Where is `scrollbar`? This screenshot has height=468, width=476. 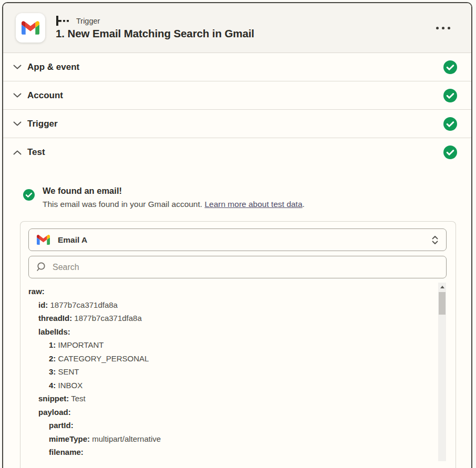 scrollbar is located at coordinates (442, 372).